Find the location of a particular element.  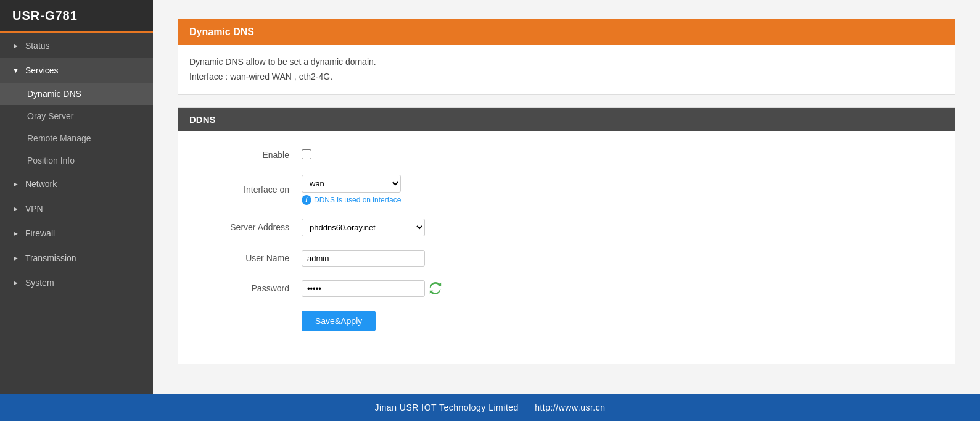

info-icon: i is located at coordinates (307, 200).